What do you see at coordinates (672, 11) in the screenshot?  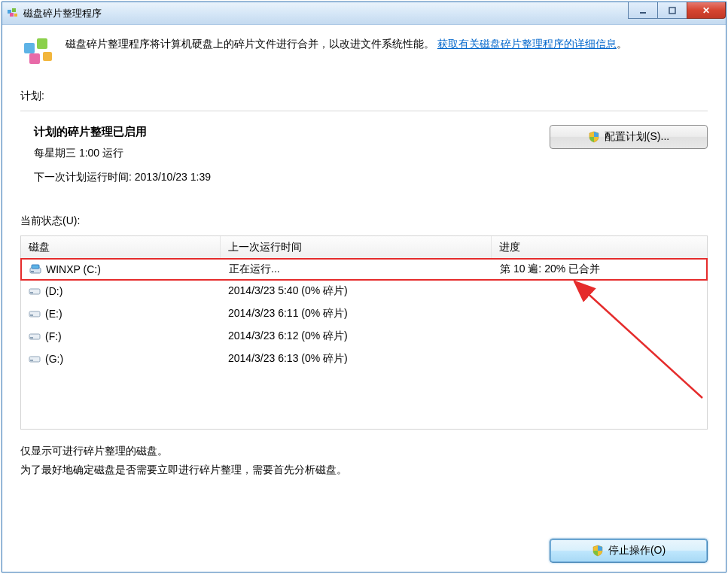 I see `maximize-button` at bounding box center [672, 11].